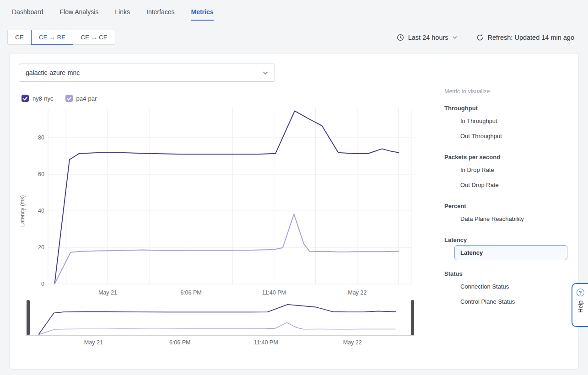 The width and height of the screenshot is (588, 375). I want to click on controls-row: CECE ↔ RECE ↔ CE Last 24 hours Refresh: …, so click(294, 33).